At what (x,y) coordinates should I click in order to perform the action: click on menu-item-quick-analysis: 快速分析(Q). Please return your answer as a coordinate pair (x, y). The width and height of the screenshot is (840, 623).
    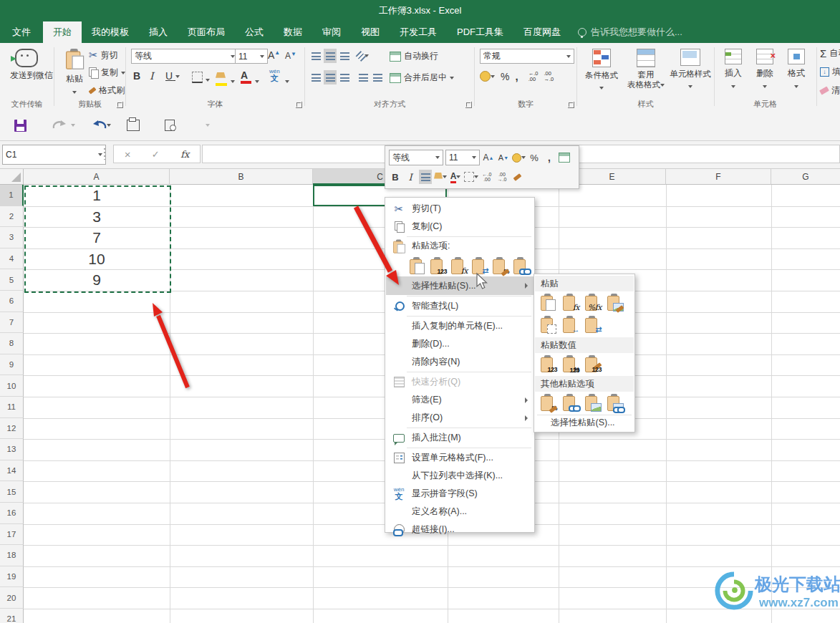
    Looking at the image, I should click on (460, 382).